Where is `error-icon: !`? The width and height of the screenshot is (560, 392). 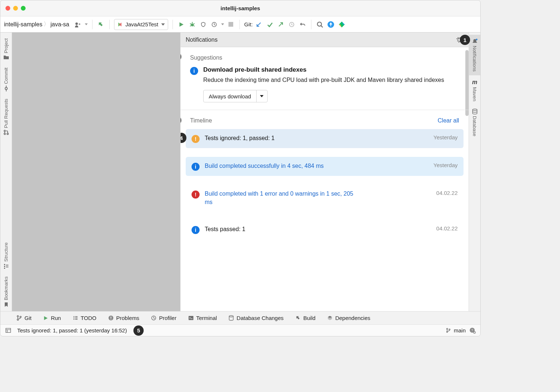
error-icon: ! is located at coordinates (196, 195).